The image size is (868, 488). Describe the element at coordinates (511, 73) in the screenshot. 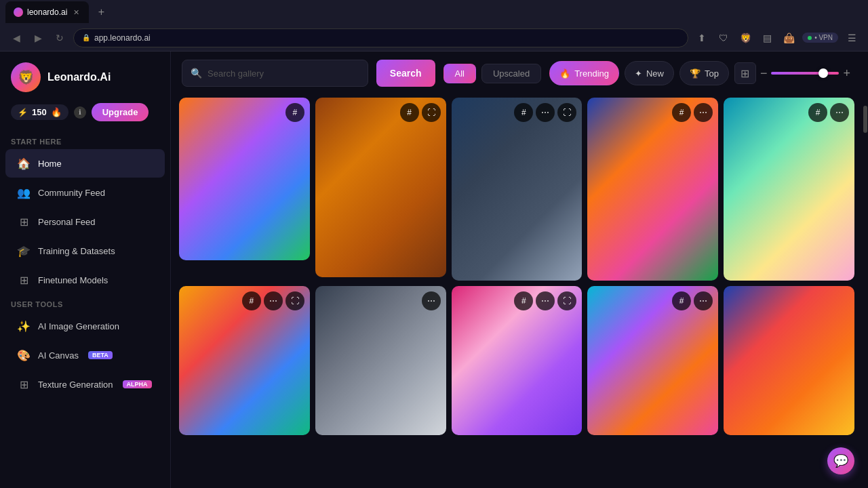

I see `filter-upscaled-tab: Upscaled` at that location.